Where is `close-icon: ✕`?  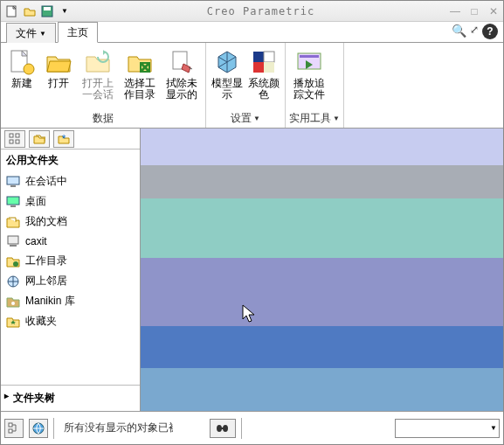 close-icon: ✕ is located at coordinates (494, 11).